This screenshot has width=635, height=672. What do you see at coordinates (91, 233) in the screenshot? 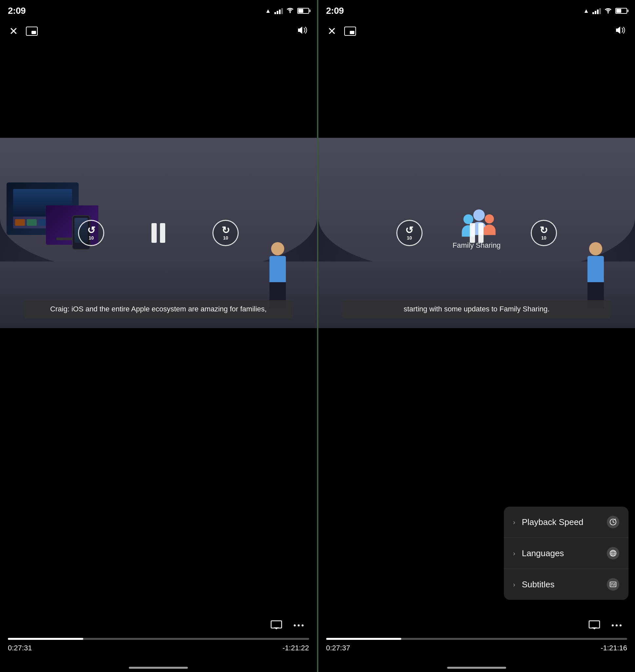
I see `rewind-button-left: ↻ 10` at bounding box center [91, 233].